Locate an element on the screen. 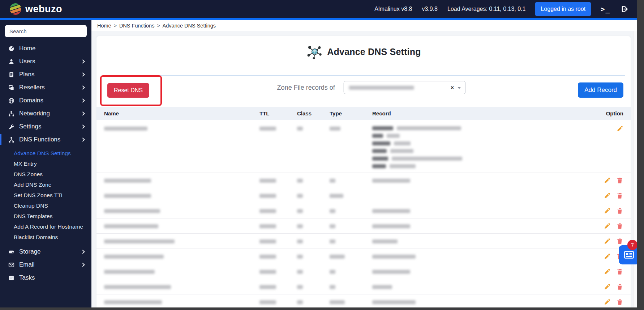  submenu-item-mx-entry: MX Entry is located at coordinates (46, 164).